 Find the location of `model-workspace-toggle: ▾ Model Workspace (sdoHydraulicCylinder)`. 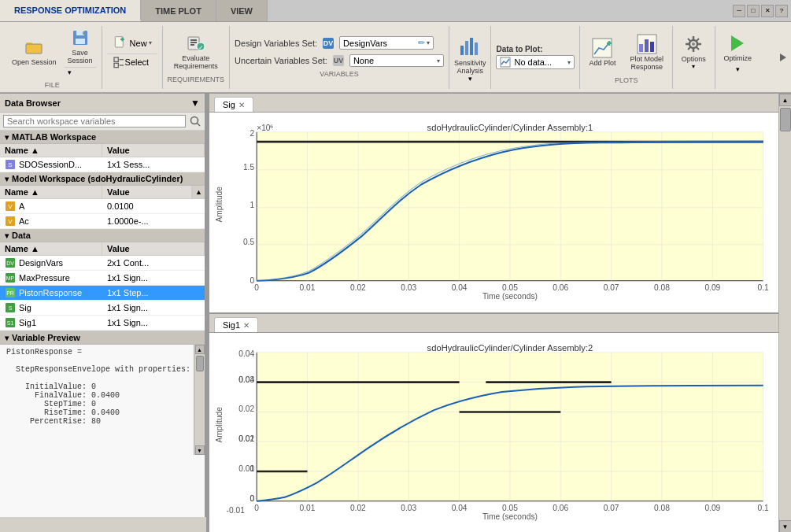

model-workspace-toggle: ▾ Model Workspace (sdoHydraulicCylinder) is located at coordinates (102, 179).